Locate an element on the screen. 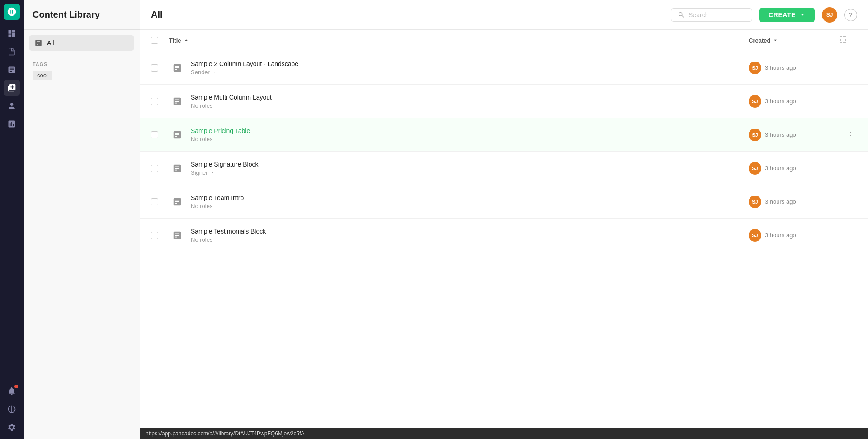  nav-analytics is located at coordinates (12, 124).